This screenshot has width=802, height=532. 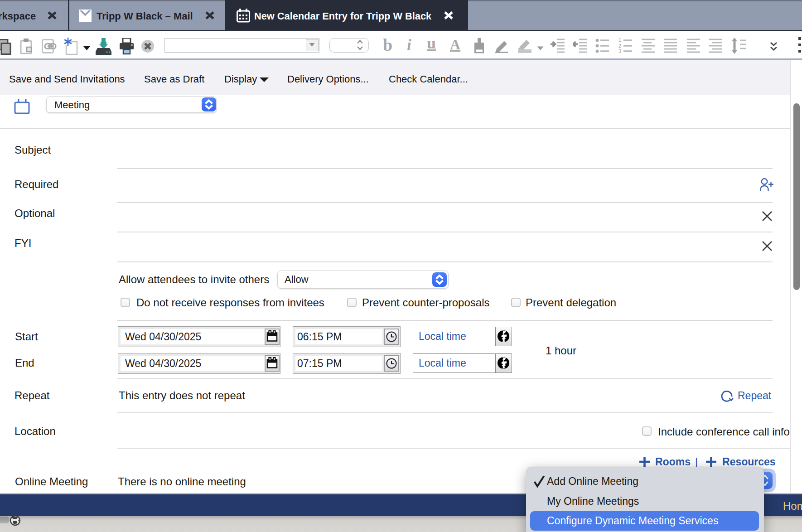 I want to click on svg-text: 2, so click(x=620, y=46).